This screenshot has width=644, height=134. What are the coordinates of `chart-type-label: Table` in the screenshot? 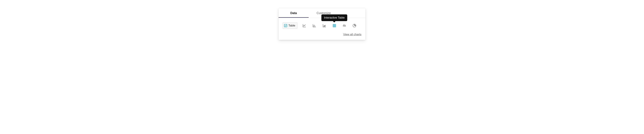 It's located at (292, 26).